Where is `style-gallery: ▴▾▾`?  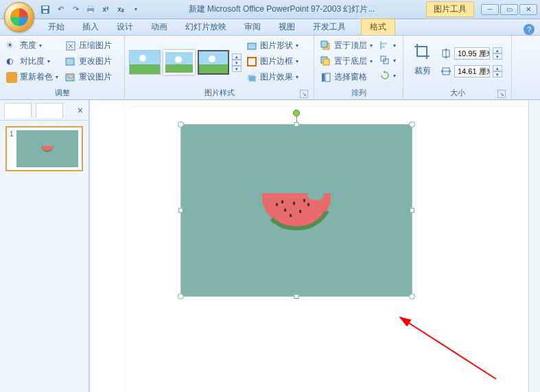
style-gallery: ▴▾▾ is located at coordinates (185, 62).